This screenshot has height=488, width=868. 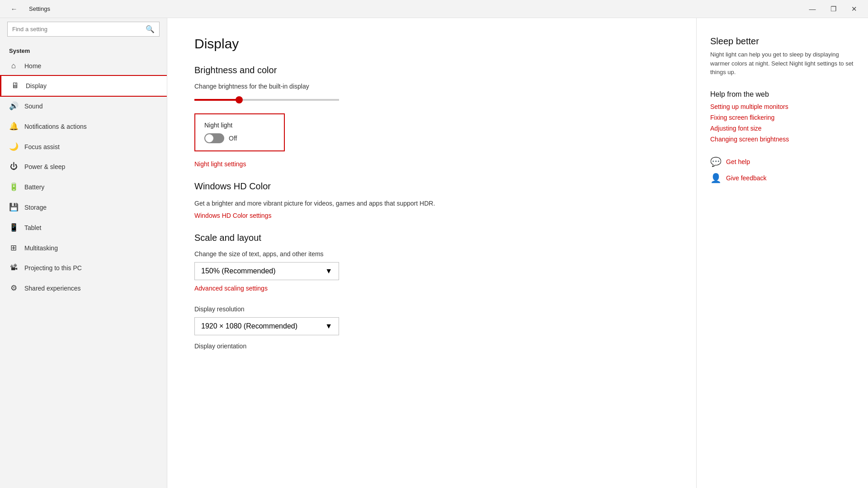 I want to click on sidebar-item-battery: 🔋 Battery, so click(x=83, y=187).